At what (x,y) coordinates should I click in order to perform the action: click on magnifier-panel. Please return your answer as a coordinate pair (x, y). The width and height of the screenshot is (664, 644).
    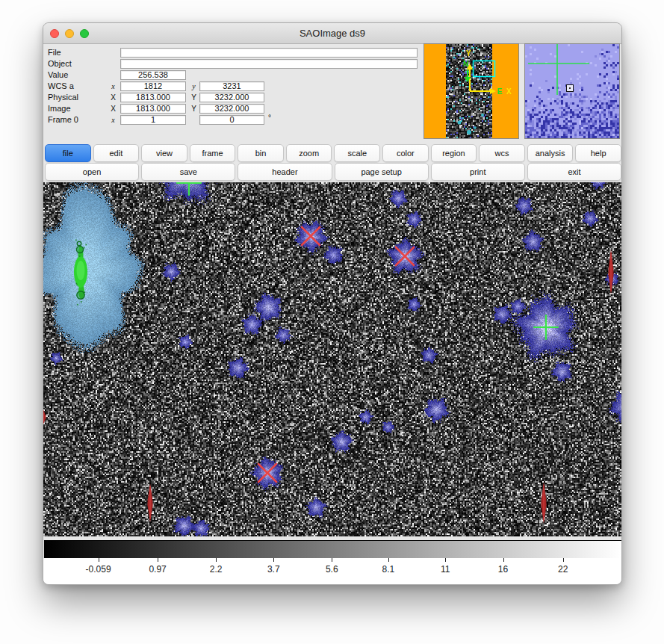
    Looking at the image, I should click on (572, 91).